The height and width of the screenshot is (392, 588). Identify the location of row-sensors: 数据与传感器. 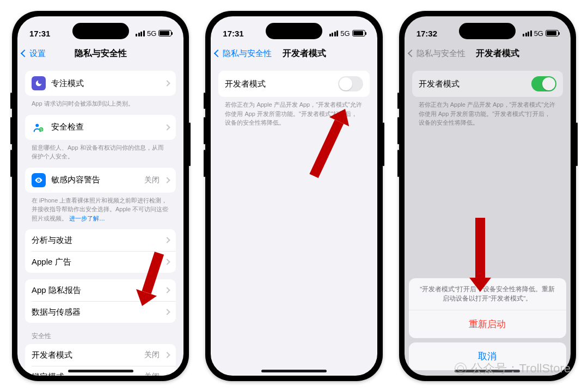
(100, 312).